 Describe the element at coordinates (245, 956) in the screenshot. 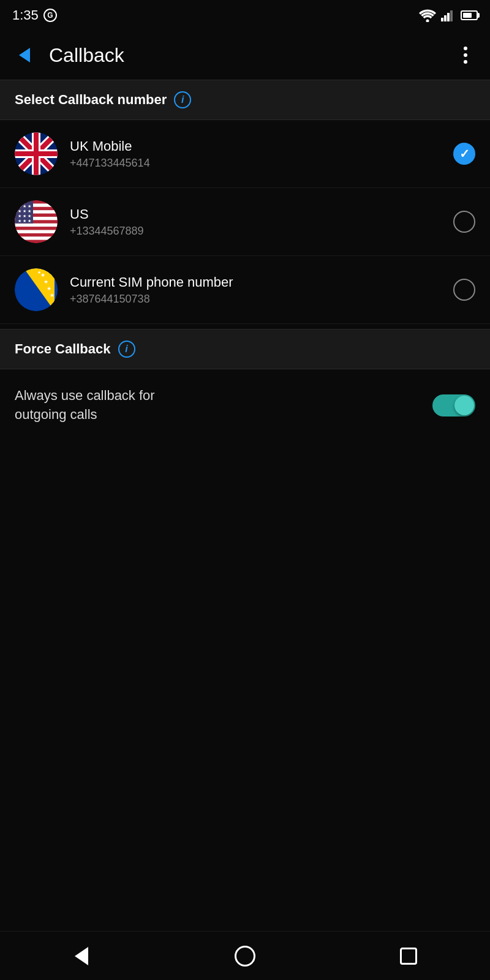

I see `nav-home-button` at that location.